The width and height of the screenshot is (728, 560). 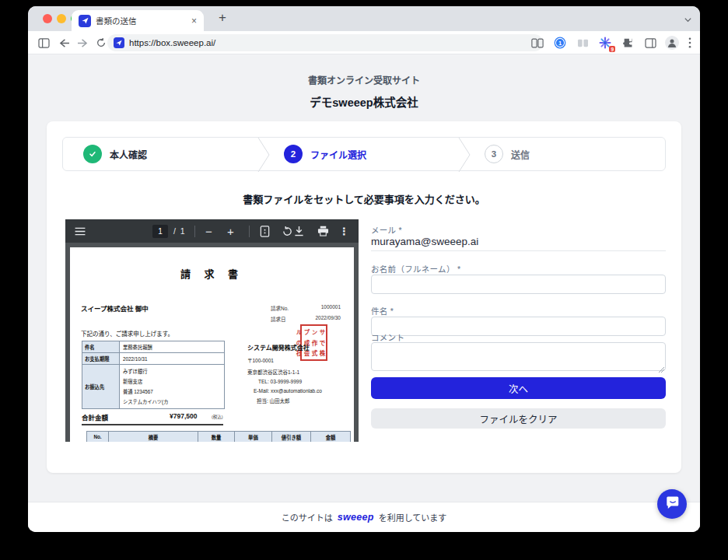 I want to click on chat-bubble-icon, so click(x=672, y=504).